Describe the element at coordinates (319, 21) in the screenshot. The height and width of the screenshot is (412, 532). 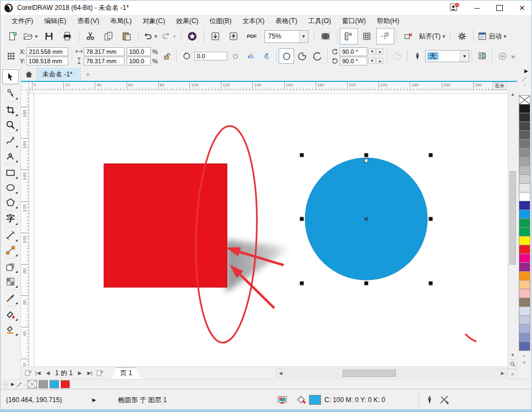
I see `menu-item-9: 工具(O)` at that location.